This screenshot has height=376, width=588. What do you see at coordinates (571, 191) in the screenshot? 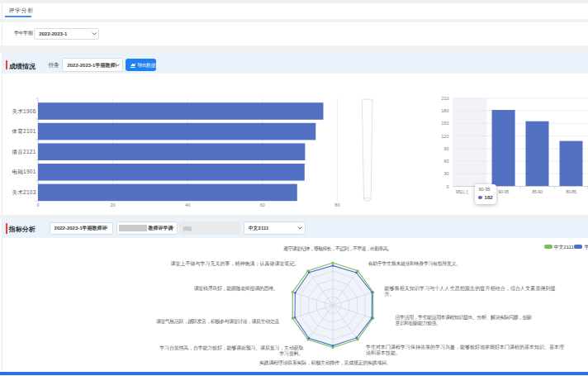
I see `svg-text: 80-85` at bounding box center [571, 191].